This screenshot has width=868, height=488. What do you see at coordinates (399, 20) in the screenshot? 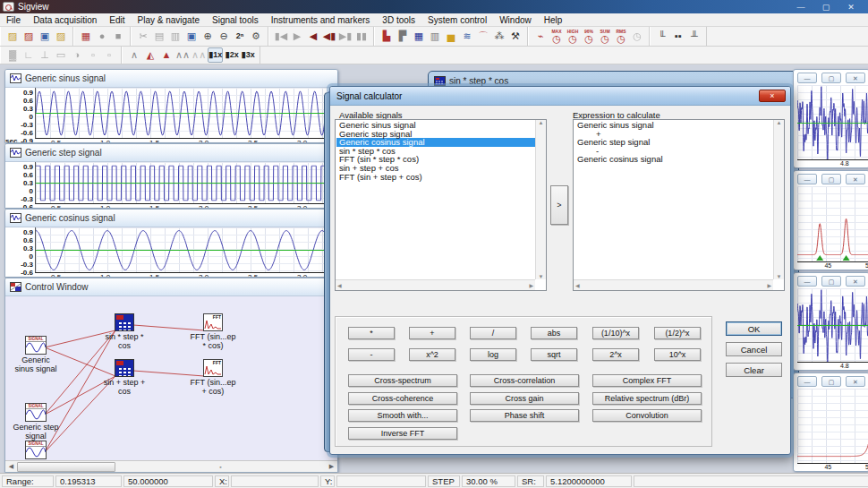
I see `menu-3d-tools: 3D tools` at bounding box center [399, 20].